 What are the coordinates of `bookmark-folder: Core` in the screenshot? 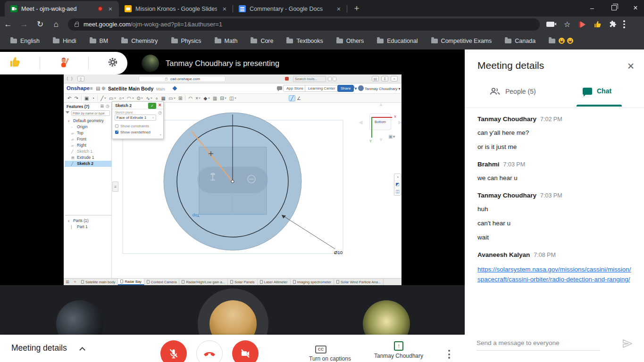 It's located at (262, 41).